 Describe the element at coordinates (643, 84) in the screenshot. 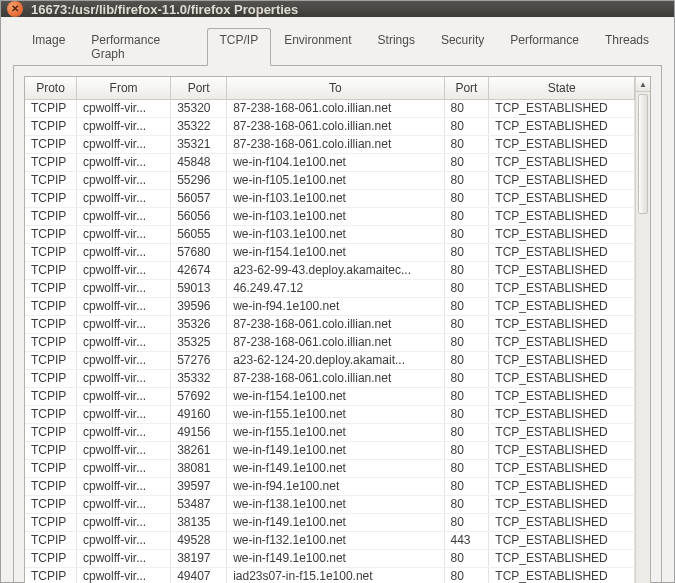

I see `scroll-up-icon: ▲` at that location.